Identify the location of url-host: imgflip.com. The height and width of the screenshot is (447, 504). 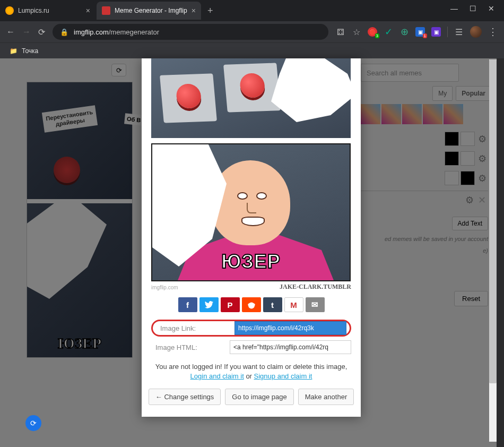
(91, 32).